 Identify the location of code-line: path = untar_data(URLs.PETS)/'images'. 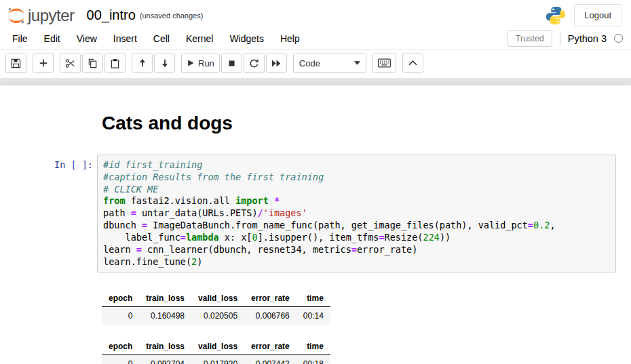
(357, 214).